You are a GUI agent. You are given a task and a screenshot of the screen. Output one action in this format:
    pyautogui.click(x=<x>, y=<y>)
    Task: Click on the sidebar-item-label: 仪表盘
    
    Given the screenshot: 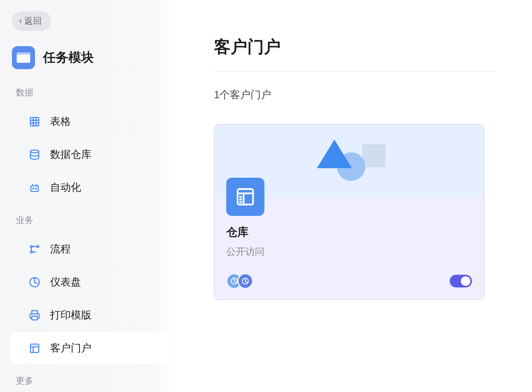 What is the action you would take?
    pyautogui.click(x=66, y=282)
    